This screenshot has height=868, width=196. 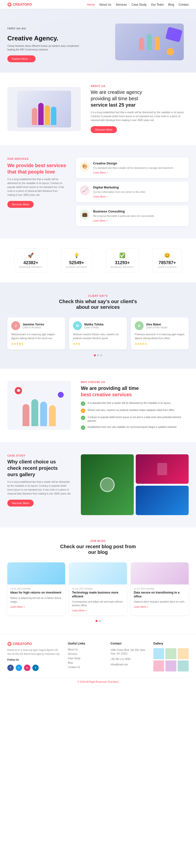 What do you see at coordinates (98, 296) in the screenshot?
I see `testimonials-label: Client Say's` at bounding box center [98, 296].